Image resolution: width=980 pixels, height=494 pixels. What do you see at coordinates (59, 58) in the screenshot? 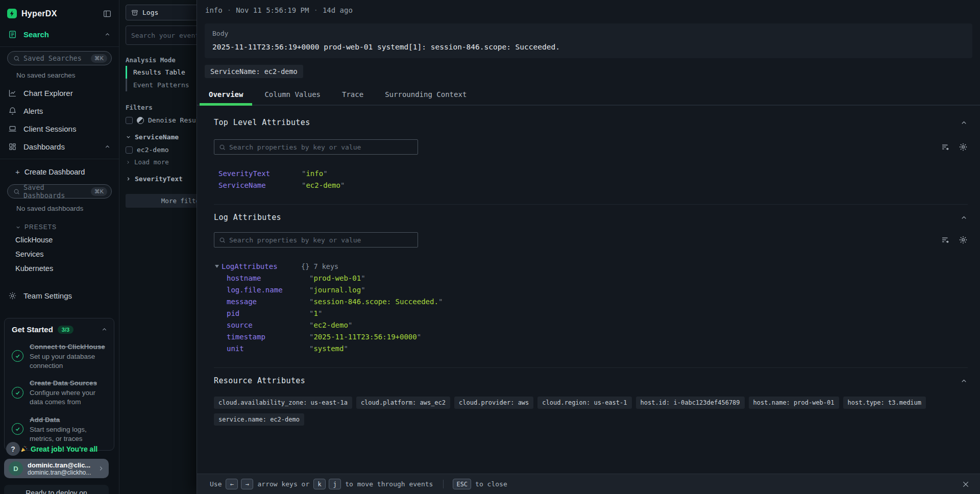
I see `saved-searches-input: Saved Searches ⌘K` at bounding box center [59, 58].